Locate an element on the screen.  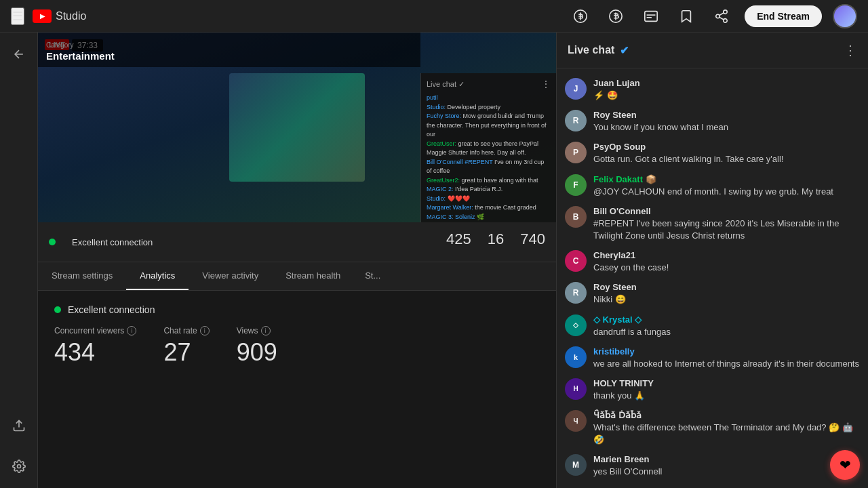
overlay-msg-2: Studio: Developed property is located at coordinates (488, 108).